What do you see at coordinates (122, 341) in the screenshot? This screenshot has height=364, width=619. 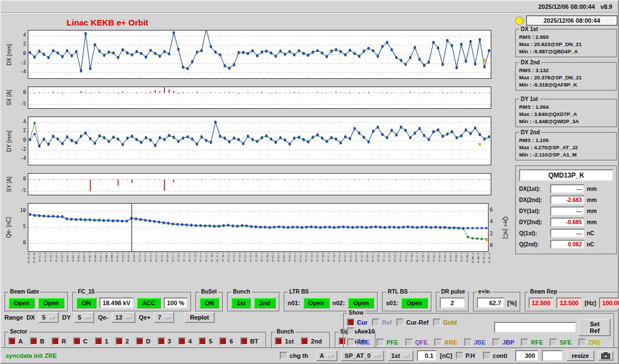 I see `sector-checkbox-2: 2` at bounding box center [122, 341].